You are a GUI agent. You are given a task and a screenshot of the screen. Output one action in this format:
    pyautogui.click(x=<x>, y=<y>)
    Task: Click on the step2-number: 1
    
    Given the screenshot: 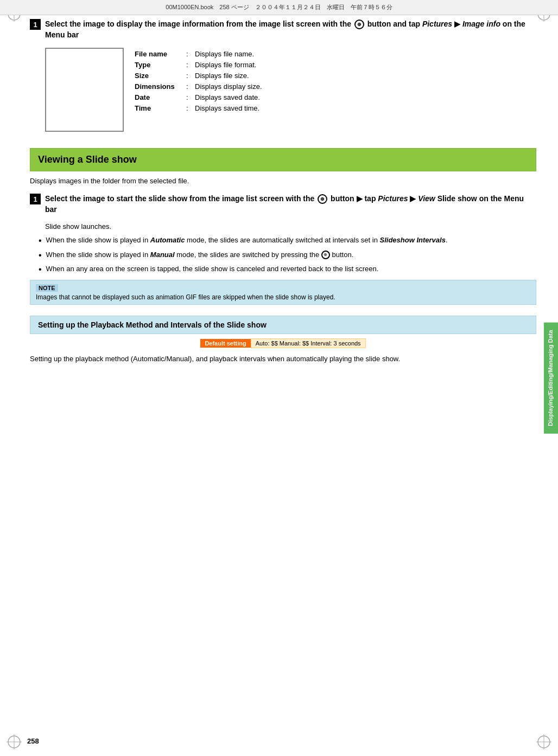 What is the action you would take?
    pyautogui.click(x=35, y=199)
    